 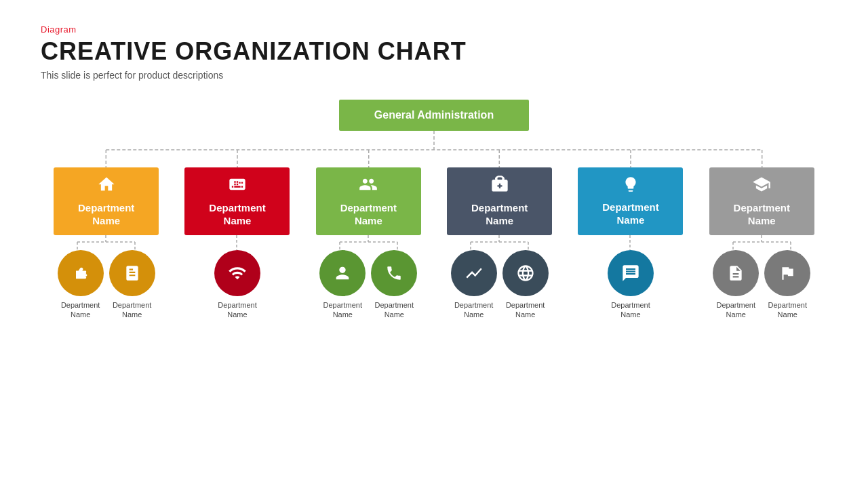 What do you see at coordinates (81, 285) in the screenshot?
I see `sub1a: Department Name` at bounding box center [81, 285].